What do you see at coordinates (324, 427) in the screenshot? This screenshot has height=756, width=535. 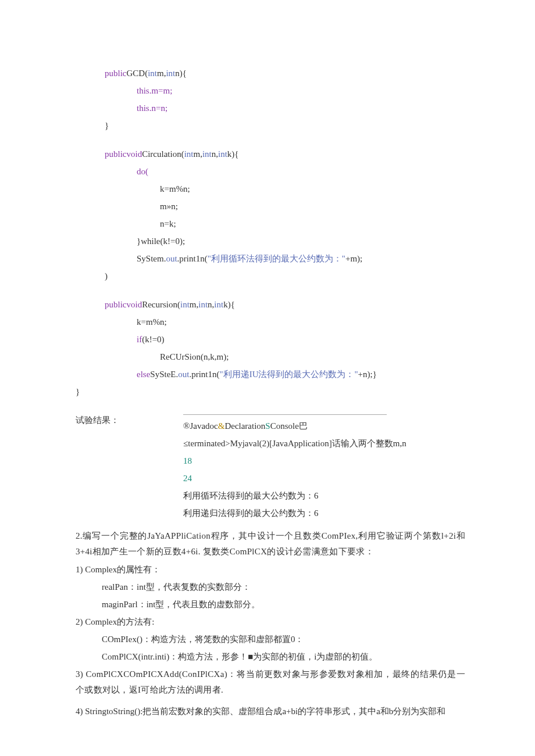 I see `console-line: ®Javadoc&DeclarationSConsole巴` at bounding box center [324, 427].